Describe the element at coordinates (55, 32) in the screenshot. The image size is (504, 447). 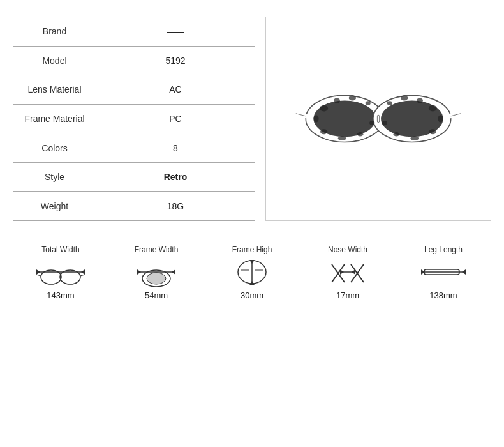
I see `table-label-cell: Brand` at that location.